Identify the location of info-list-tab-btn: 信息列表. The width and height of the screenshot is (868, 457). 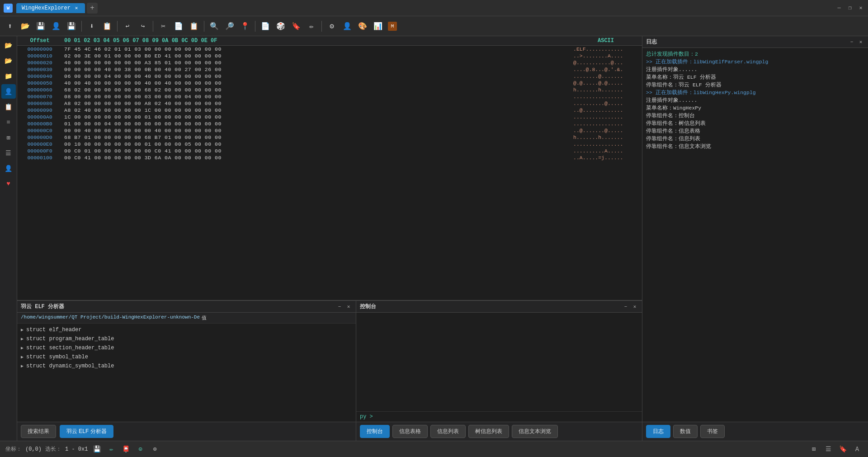
(448, 432).